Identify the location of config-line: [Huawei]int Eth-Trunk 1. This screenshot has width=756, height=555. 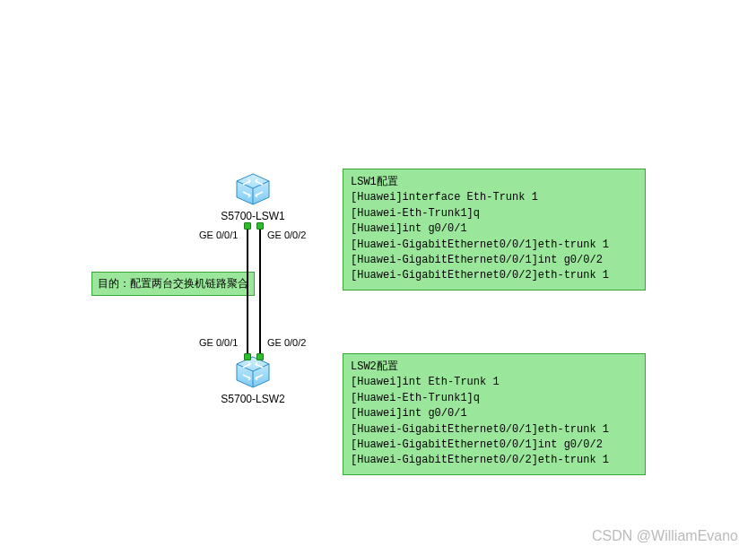
(425, 382).